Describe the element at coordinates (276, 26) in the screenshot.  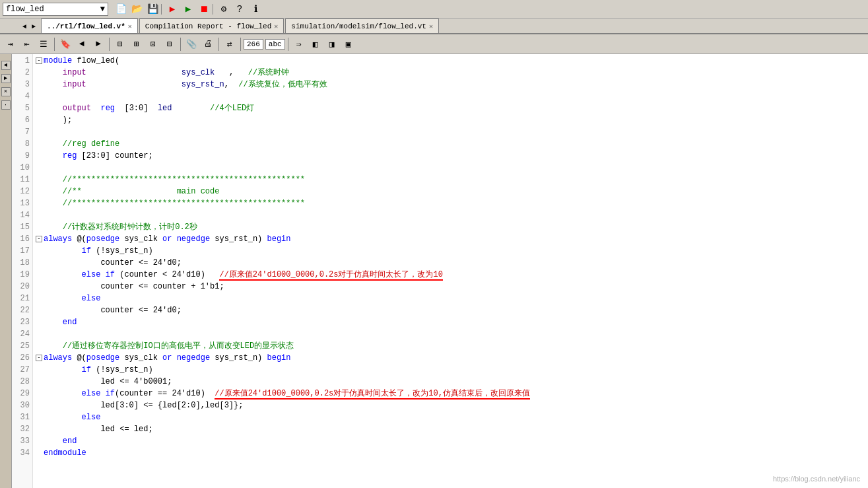
I see `tab-close-2: ✕` at that location.